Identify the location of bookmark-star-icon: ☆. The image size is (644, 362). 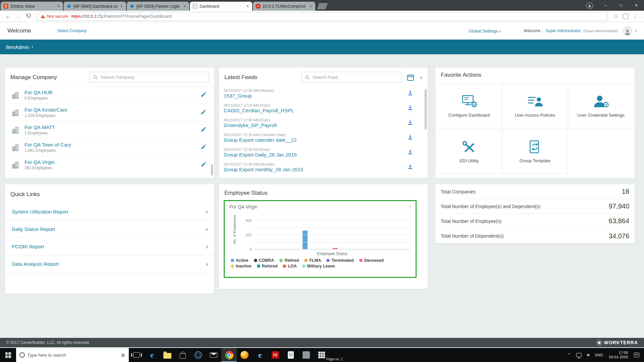
(616, 16).